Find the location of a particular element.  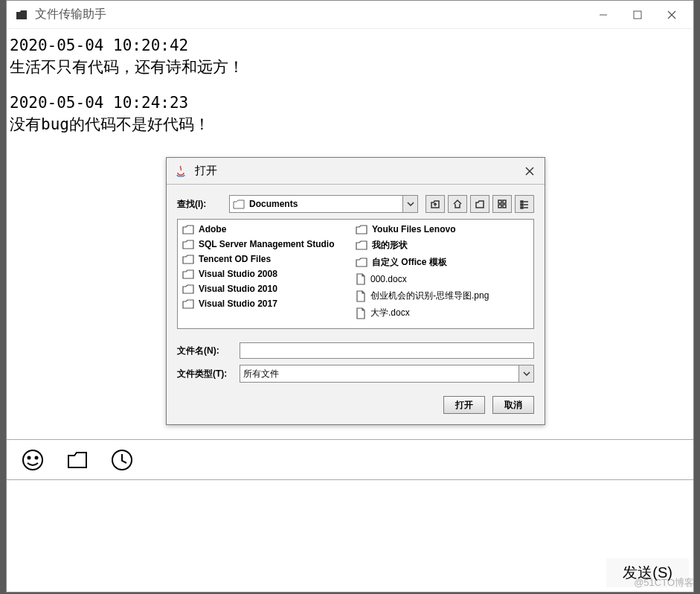

file-list: AdobeSQL Server Management StudioTencent… is located at coordinates (356, 274).